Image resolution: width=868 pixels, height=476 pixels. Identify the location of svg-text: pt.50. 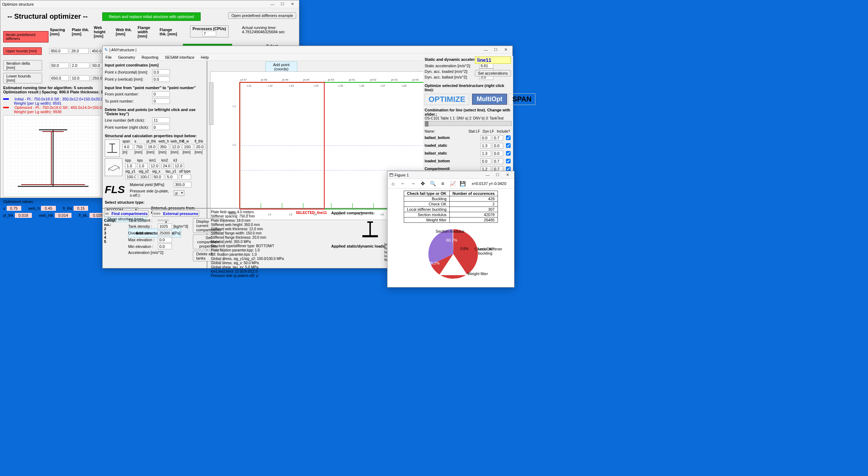
(331, 80).